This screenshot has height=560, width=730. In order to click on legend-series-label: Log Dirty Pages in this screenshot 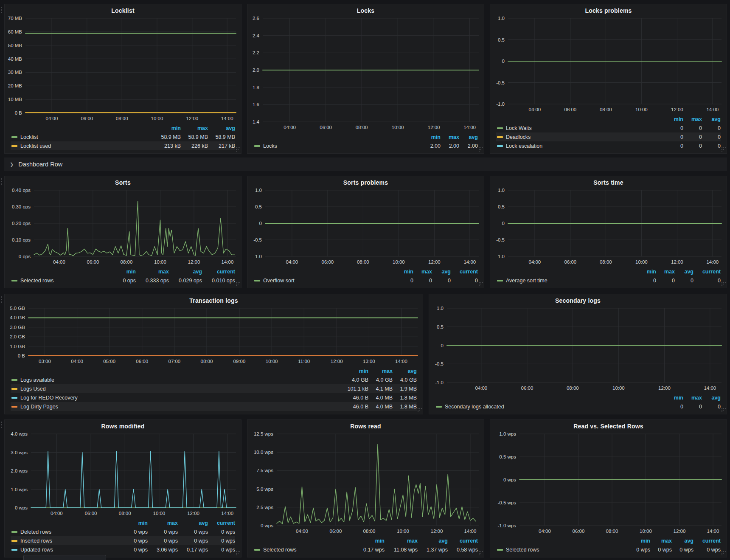, I will do `click(174, 407)`.